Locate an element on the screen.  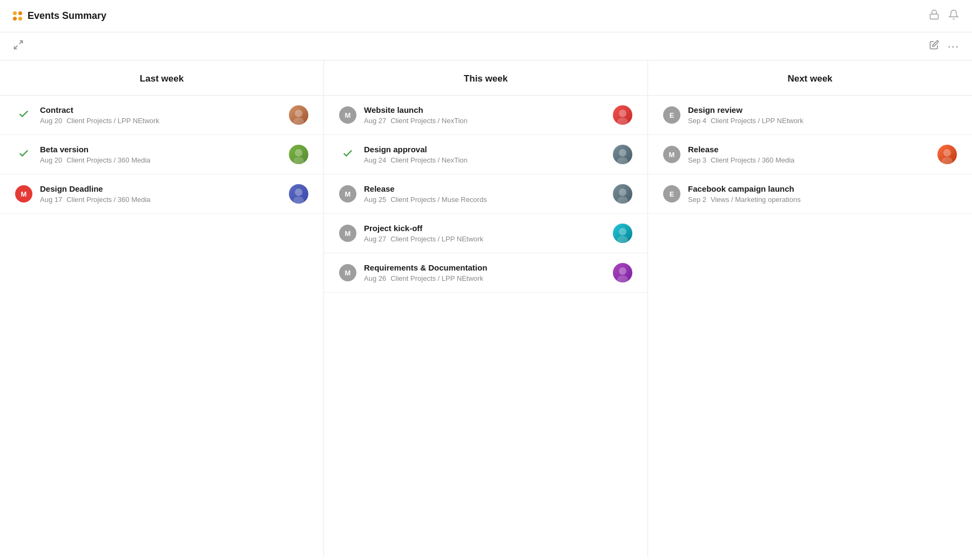
event-item: EDesign reviewSep 4Client Projects / LPP… is located at coordinates (810, 116).